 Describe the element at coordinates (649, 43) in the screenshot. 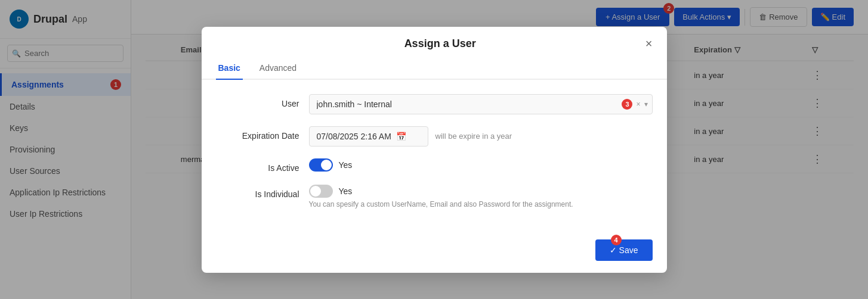

I see `modal-close-button: ×` at that location.